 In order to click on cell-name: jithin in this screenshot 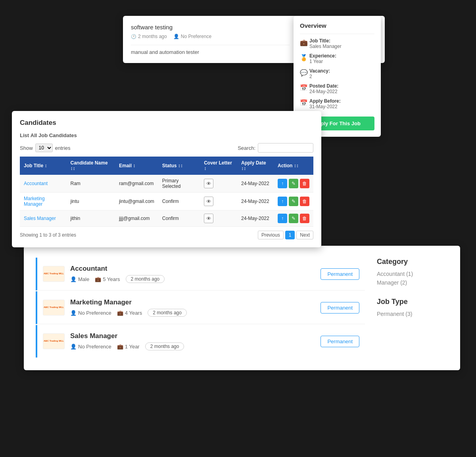, I will do `click(91, 219)`.